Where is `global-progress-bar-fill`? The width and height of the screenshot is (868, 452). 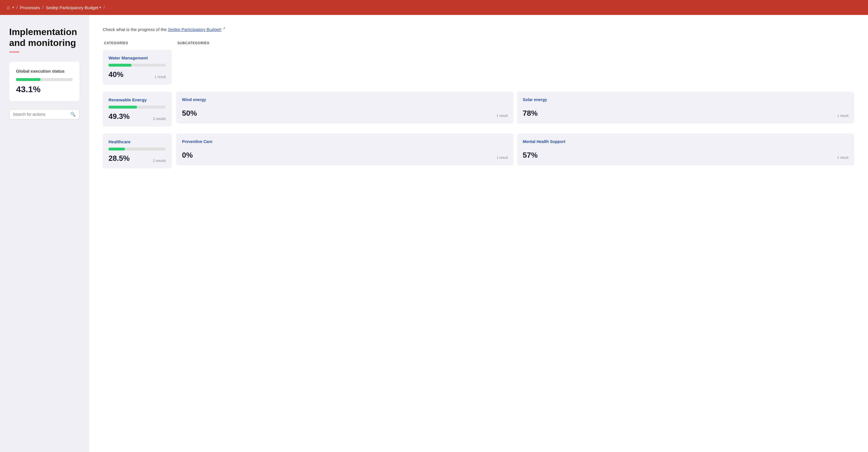
global-progress-bar-fill is located at coordinates (28, 80).